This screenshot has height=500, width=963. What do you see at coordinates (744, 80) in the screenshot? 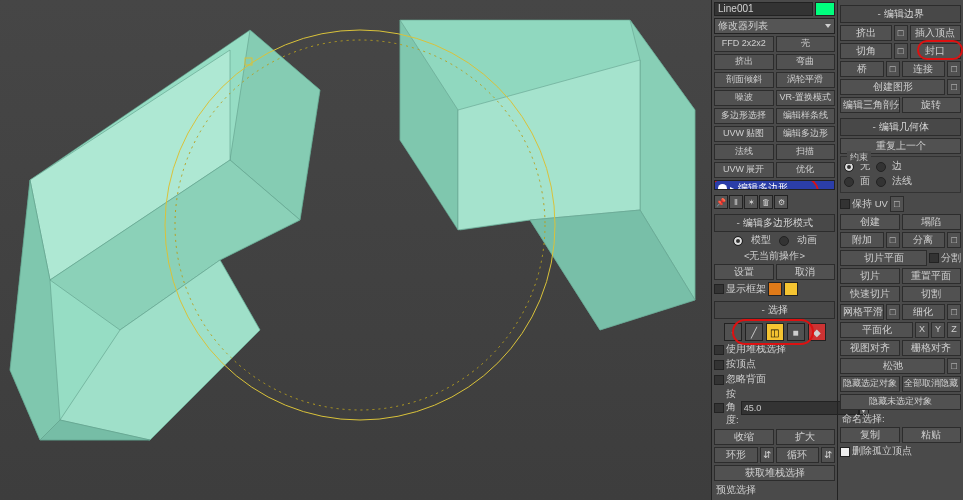
I see `mod-btn: 剖面倾斜` at bounding box center [744, 80].